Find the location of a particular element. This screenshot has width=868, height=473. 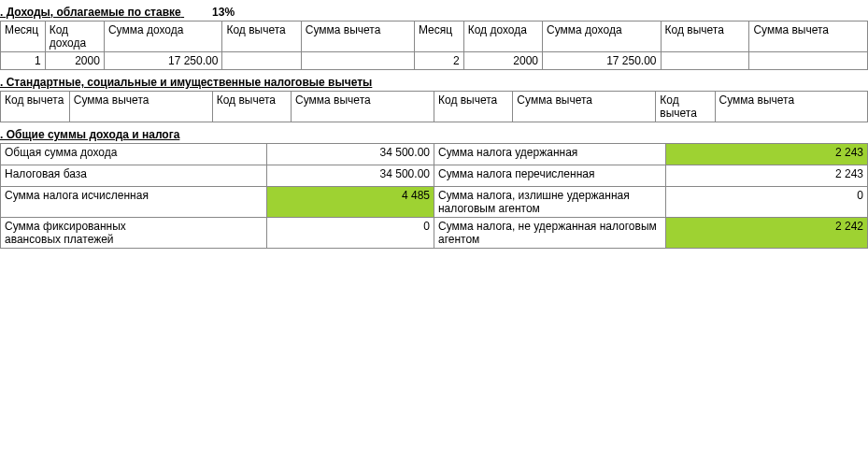

income-row: 1 2000 17 250.00 2 2000 17 250.00 is located at coordinates (434, 62).